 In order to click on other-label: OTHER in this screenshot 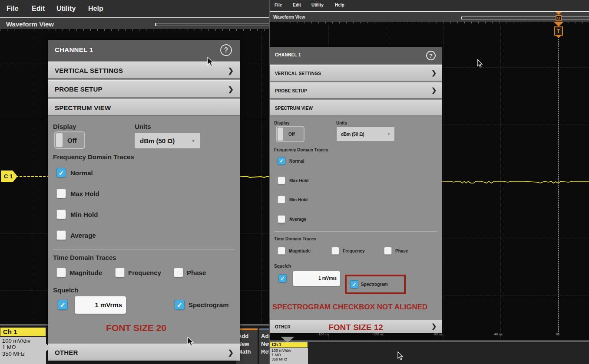, I will do `click(66, 352)`.